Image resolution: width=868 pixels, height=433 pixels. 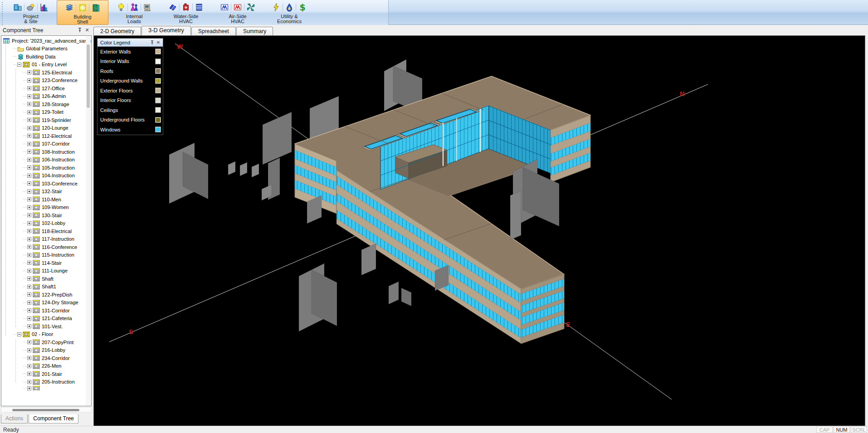 I want to click on tree-item-111-lounge: 111-Lounge, so click(x=43, y=271).